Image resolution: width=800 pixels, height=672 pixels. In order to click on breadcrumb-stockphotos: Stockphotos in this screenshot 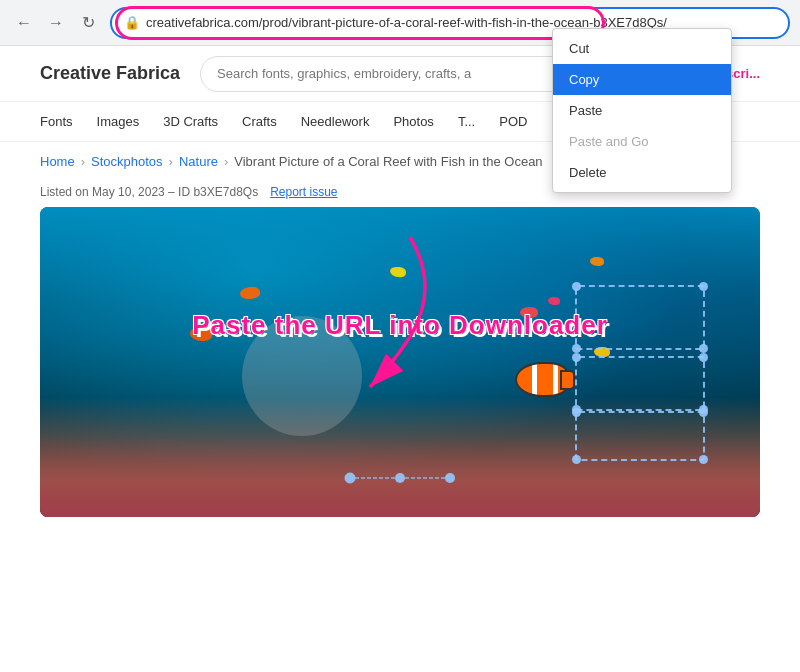, I will do `click(127, 162)`.